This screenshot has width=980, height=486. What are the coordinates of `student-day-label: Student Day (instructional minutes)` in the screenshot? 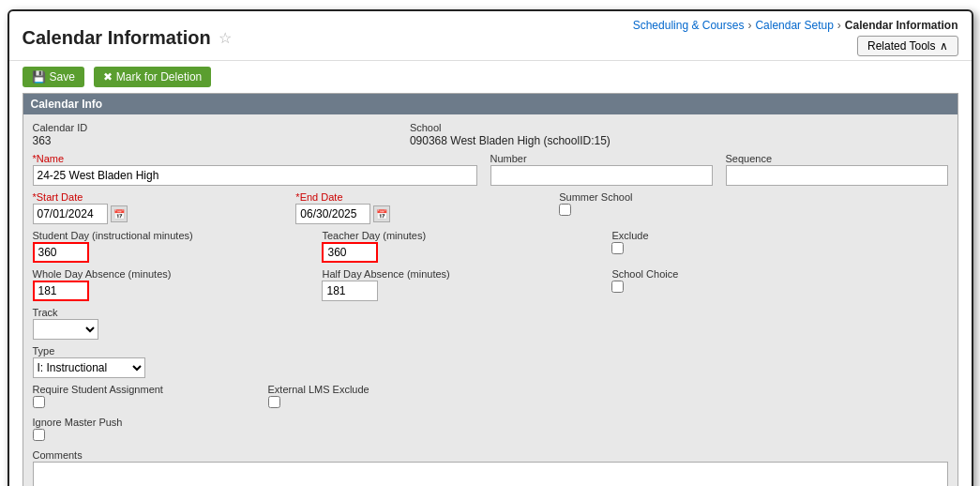 It's located at (171, 235).